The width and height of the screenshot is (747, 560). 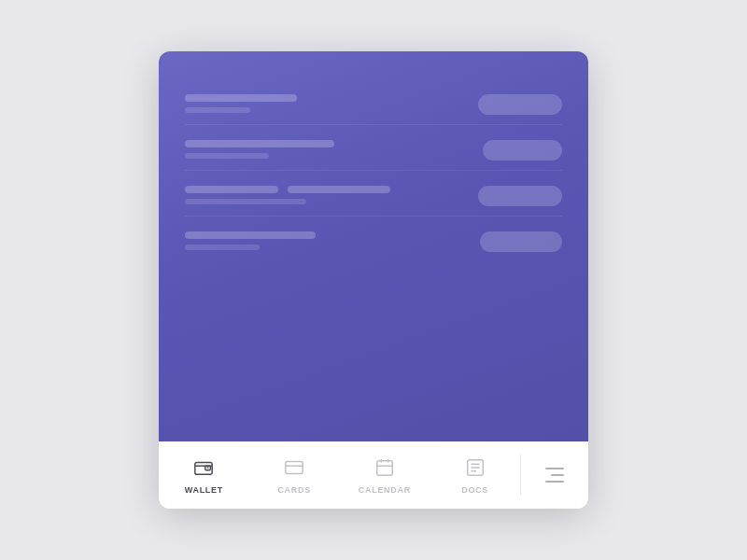 I want to click on cards-icon, so click(x=294, y=469).